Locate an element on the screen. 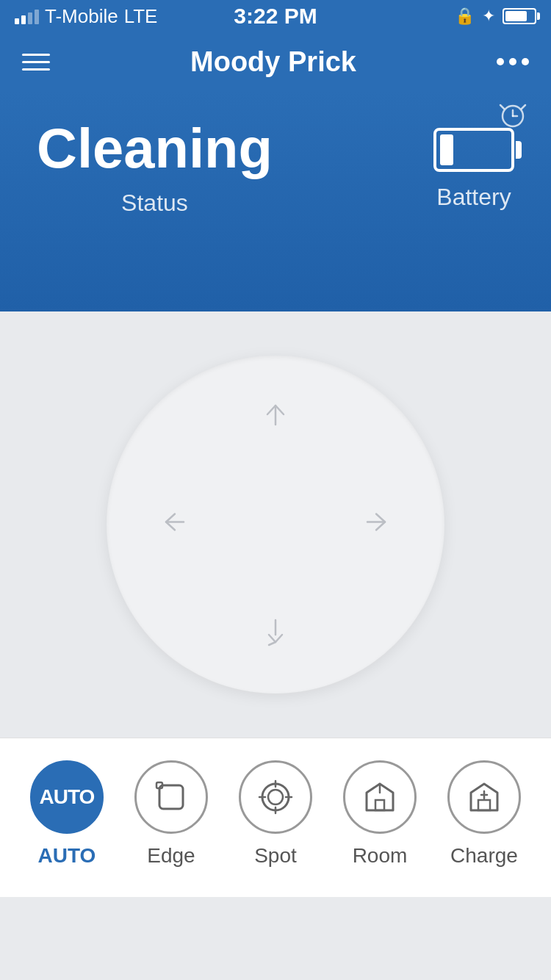 This screenshot has width=551, height=980. battery-label: Battery is located at coordinates (473, 197).